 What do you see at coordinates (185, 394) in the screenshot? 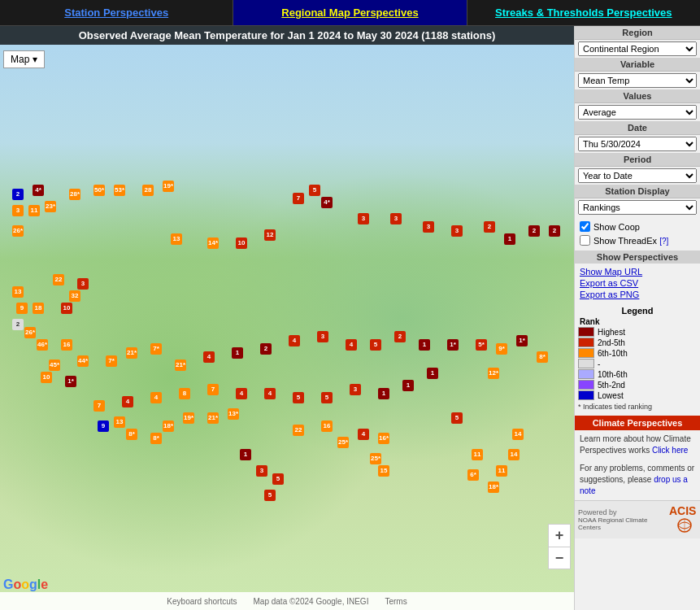
I see `station-marker: 8` at bounding box center [185, 394].